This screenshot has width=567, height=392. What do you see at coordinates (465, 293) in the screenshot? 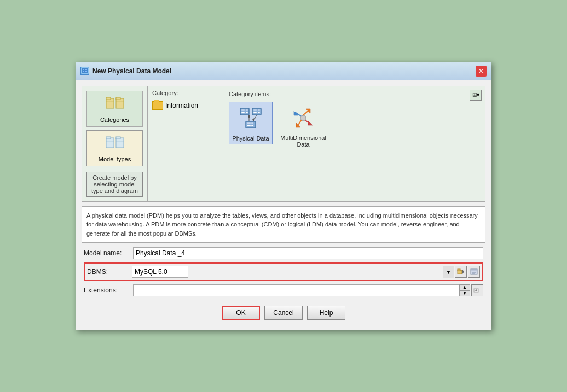
I see `extensions-down-button: ▼` at bounding box center [465, 293].